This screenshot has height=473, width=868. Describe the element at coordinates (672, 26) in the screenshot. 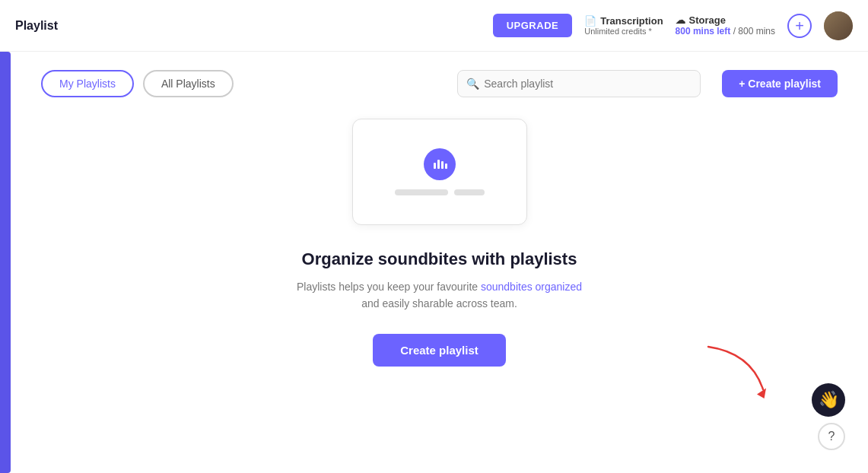

I see `header-right: UPGRADE 📄 Transcription Unlimited credit…` at that location.